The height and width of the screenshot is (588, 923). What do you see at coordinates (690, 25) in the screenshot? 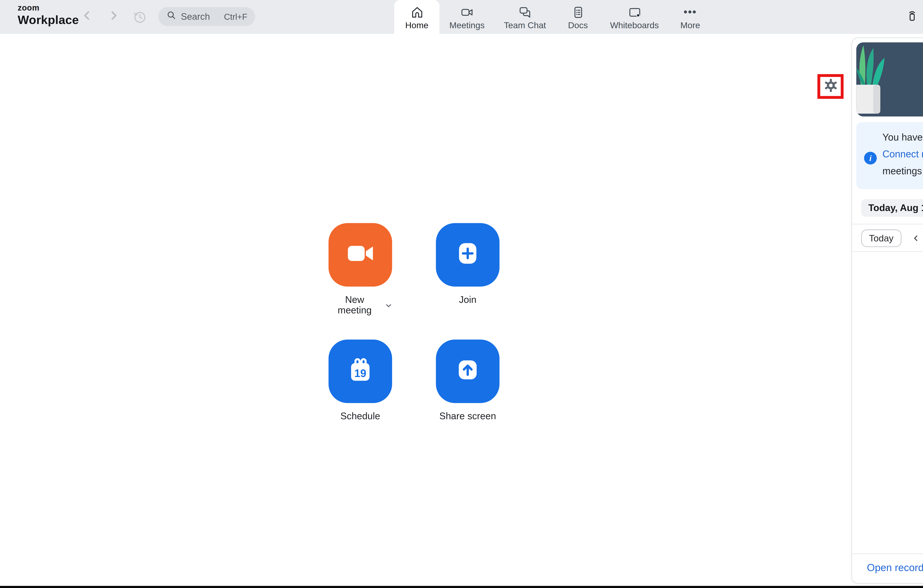
I see `tab-label: More` at bounding box center [690, 25].